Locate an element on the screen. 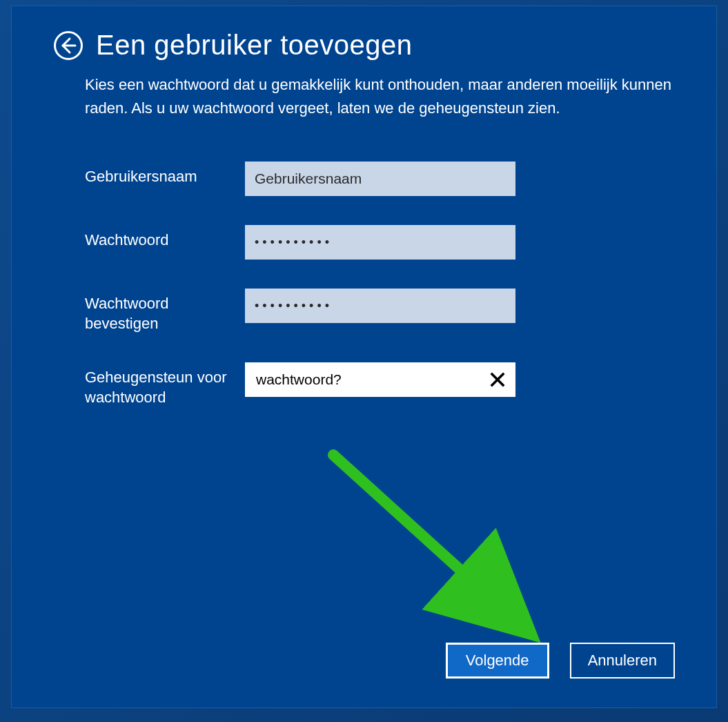 This screenshot has height=722, width=728. annotation-arrow-icon is located at coordinates (437, 552).